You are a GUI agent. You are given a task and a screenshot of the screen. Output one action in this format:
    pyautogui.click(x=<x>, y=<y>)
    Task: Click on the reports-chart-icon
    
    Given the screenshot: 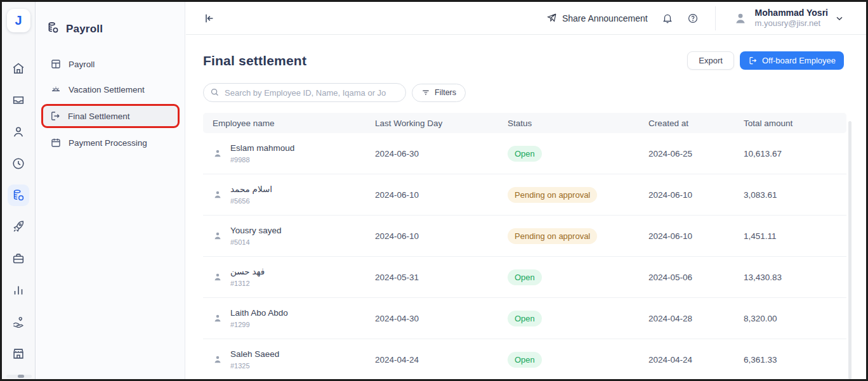 What is the action you would take?
    pyautogui.click(x=18, y=290)
    